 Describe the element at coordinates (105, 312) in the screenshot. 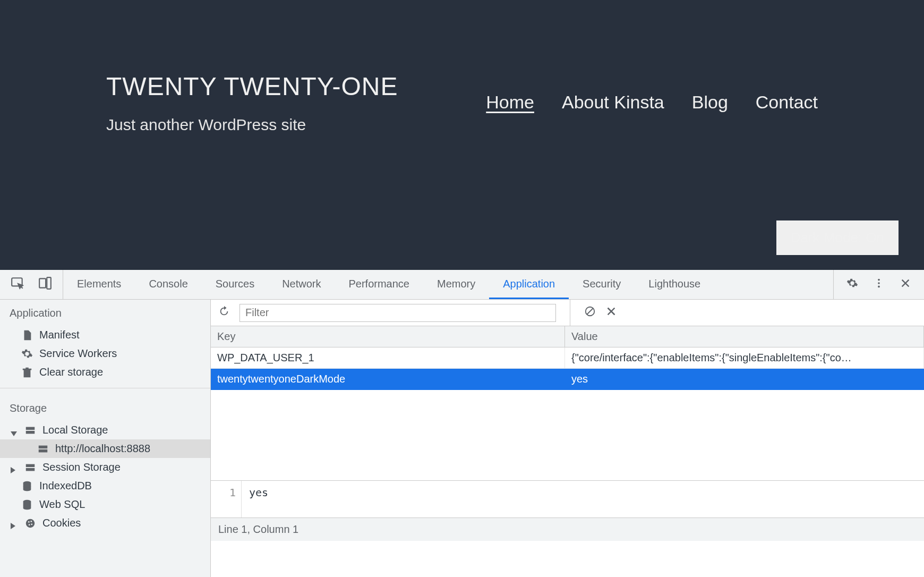

I see `section-application-title: Application` at that location.